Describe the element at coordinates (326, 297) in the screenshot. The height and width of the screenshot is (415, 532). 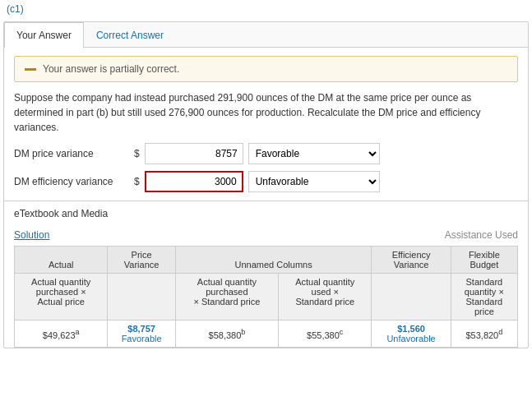
I see `sub-header-col4: Actual quantity used × Standard price` at that location.